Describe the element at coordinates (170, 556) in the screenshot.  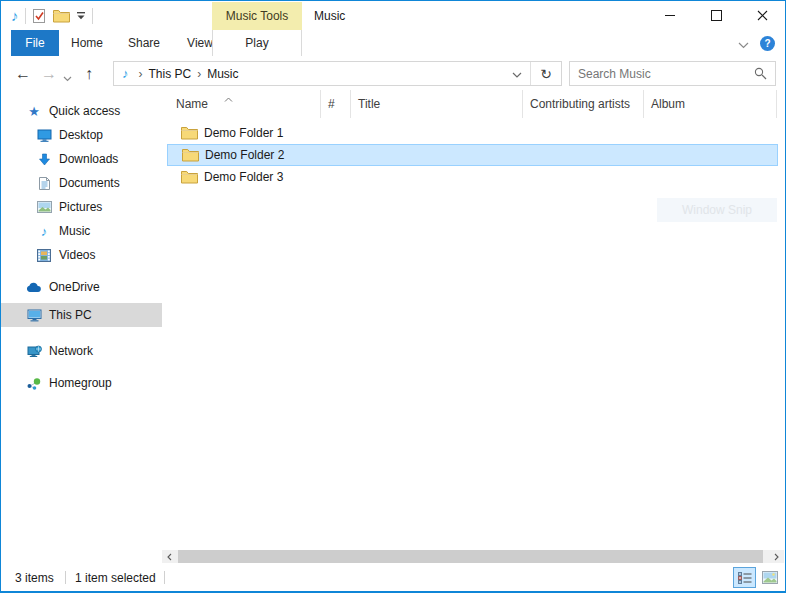
I see `scroll-left-icon` at that location.